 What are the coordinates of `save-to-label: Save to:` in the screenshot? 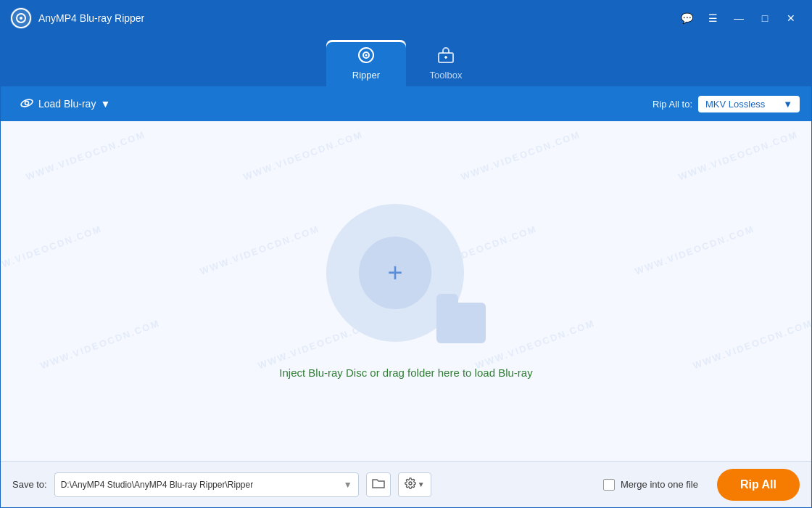 It's located at (30, 485).